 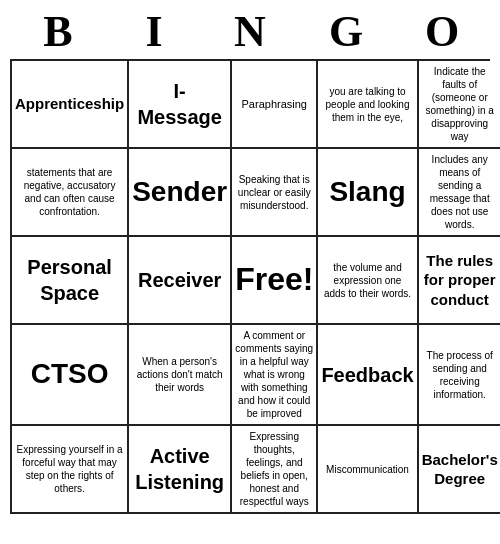 What do you see at coordinates (460, 193) in the screenshot?
I see `table-row: Includes any means of sending a message …` at bounding box center [460, 193].